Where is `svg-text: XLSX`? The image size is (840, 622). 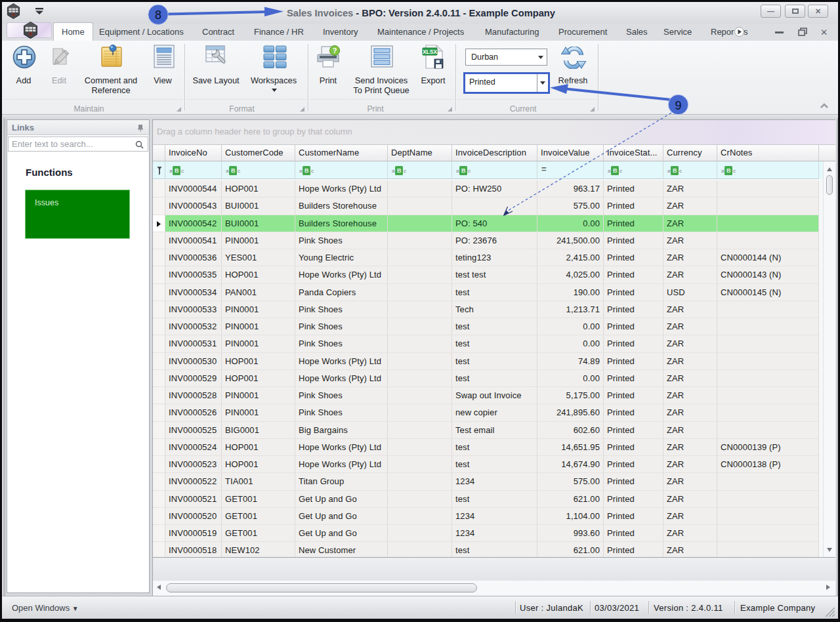
svg-text: XLSX is located at coordinates (430, 52).